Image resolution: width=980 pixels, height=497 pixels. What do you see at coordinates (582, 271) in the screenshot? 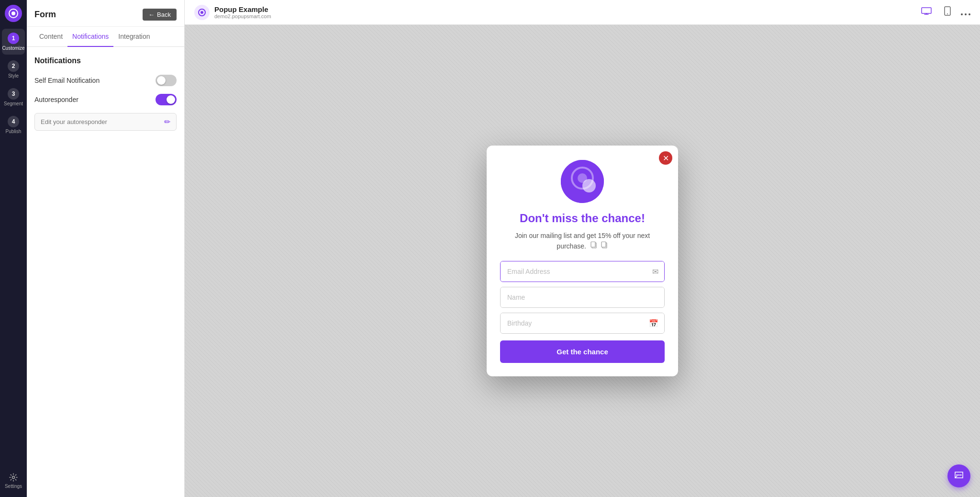
I see `email-input` at bounding box center [582, 271].